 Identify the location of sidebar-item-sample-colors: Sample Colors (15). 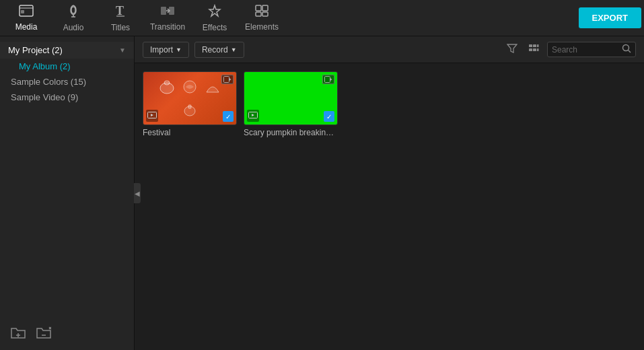
(67, 82).